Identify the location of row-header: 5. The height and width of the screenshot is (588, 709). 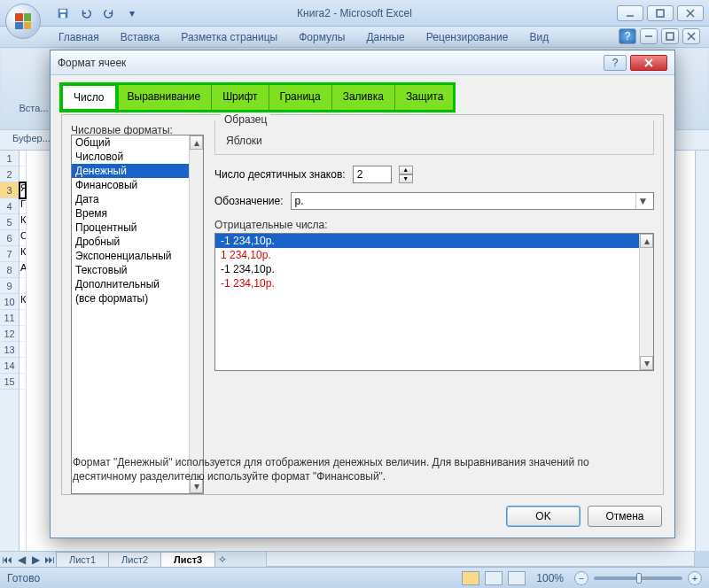
(9, 222).